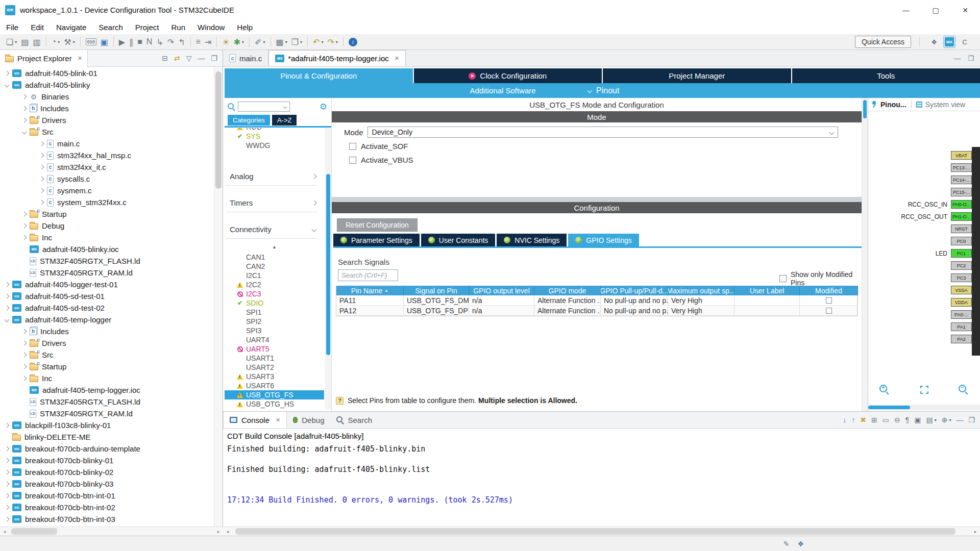 The width and height of the screenshot is (980, 551). What do you see at coordinates (177, 58) in the screenshot?
I see `link-with-editor-icon: ⇄` at bounding box center [177, 58].